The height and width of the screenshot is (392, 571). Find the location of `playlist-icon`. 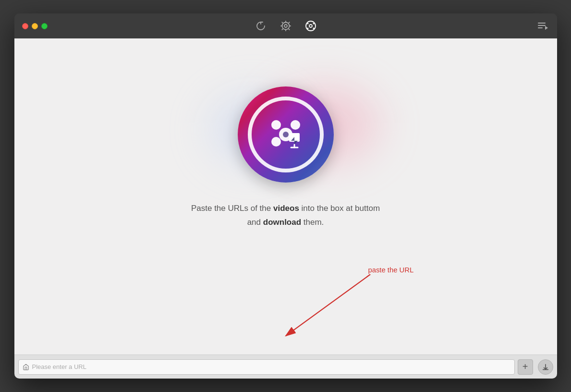

playlist-icon is located at coordinates (543, 26).